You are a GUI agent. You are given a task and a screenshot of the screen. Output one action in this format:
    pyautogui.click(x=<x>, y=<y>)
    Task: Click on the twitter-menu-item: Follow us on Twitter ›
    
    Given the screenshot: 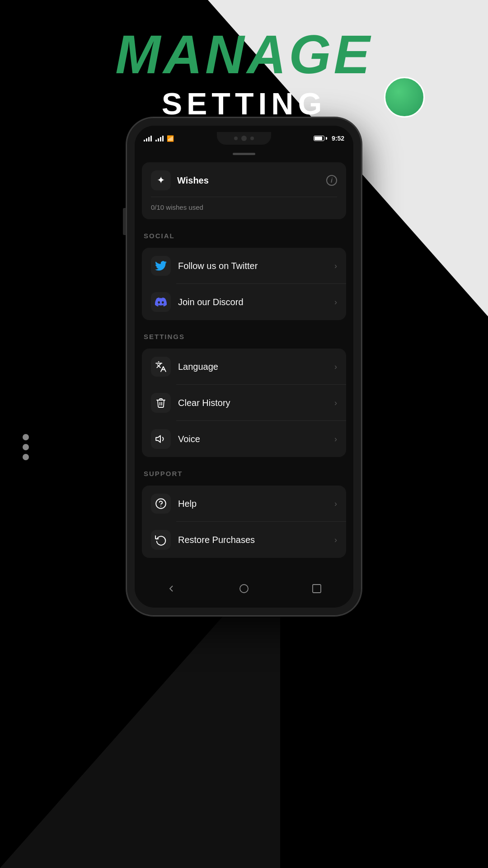 What is the action you would take?
    pyautogui.click(x=244, y=266)
    